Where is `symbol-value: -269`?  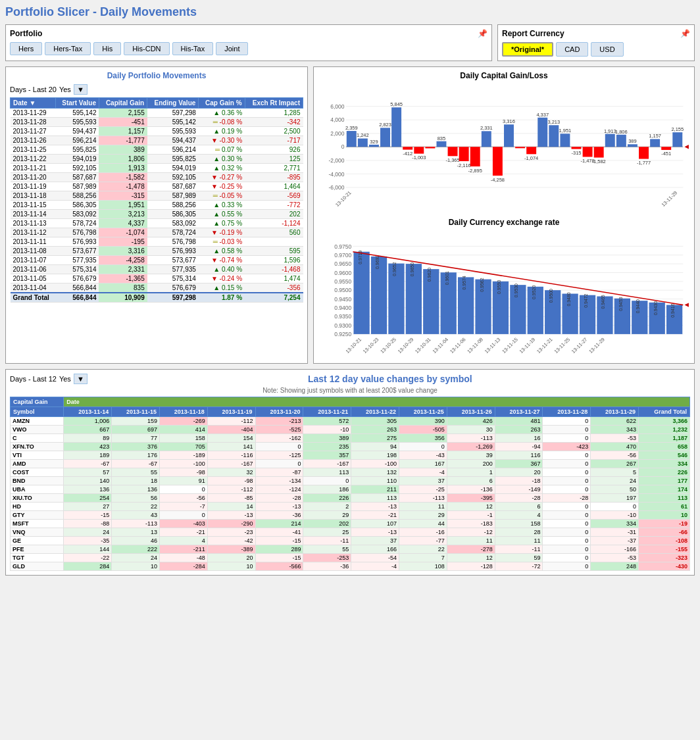 symbol-value: -269 is located at coordinates (183, 421).